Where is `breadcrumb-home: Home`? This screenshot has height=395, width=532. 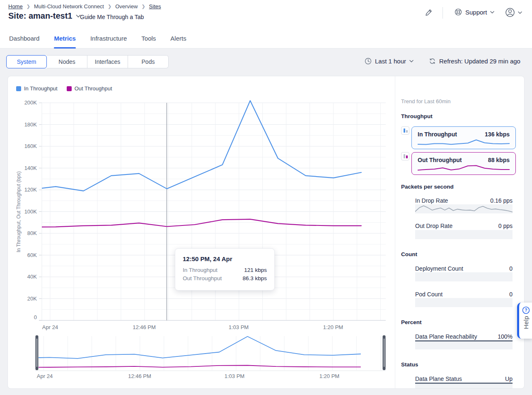
breadcrumb-home: Home is located at coordinates (16, 7).